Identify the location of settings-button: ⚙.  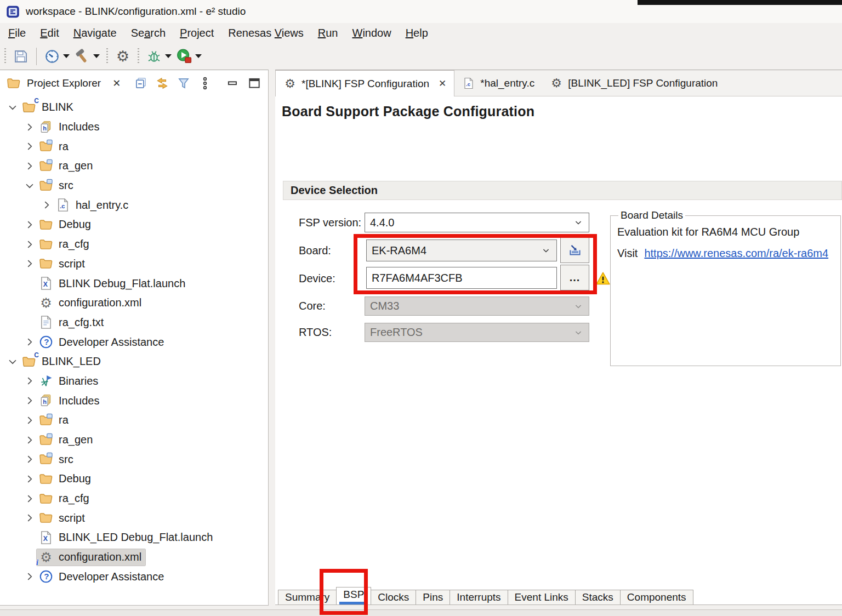
(123, 56).